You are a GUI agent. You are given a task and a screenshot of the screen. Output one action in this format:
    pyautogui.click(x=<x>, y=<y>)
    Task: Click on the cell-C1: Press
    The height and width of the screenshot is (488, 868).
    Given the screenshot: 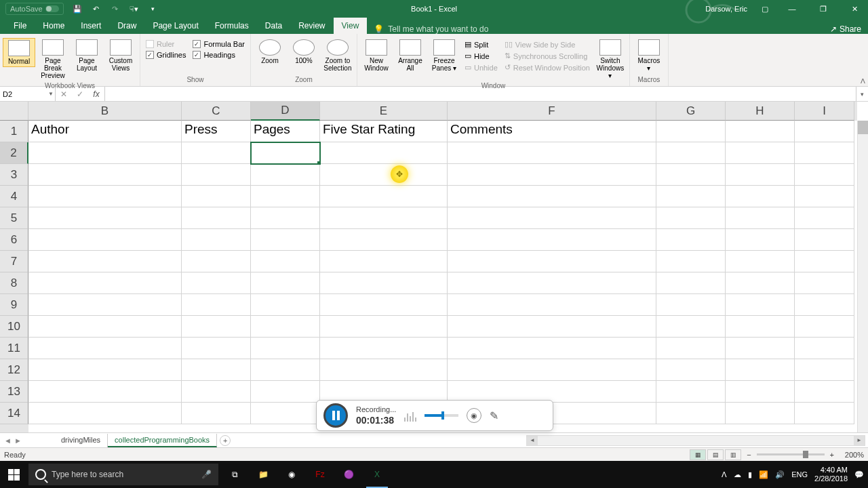 What is the action you would take?
    pyautogui.click(x=216, y=131)
    